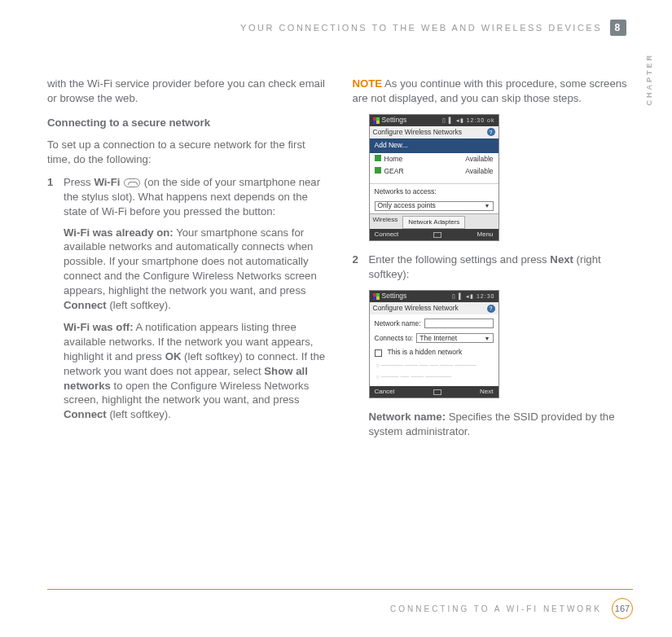 The image size is (672, 637). Describe the element at coordinates (378, 354) in the screenshot. I see `checkbox-icon` at that location.